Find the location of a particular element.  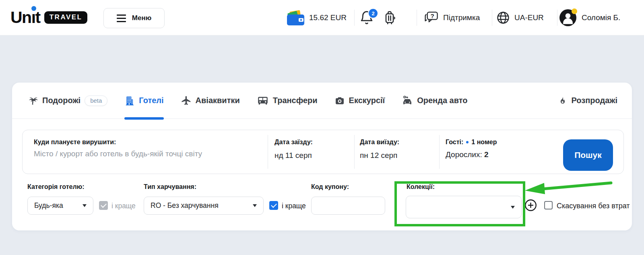

support-label: Підтримка is located at coordinates (461, 18).